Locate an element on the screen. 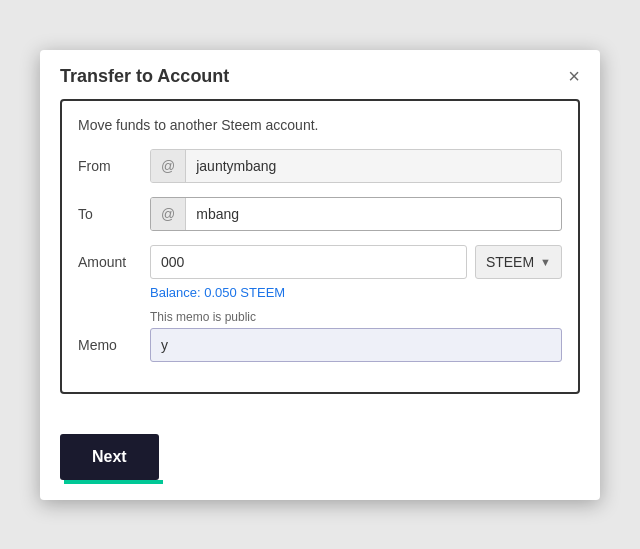 Image resolution: width=640 pixels, height=549 pixels. chevron-down-icon: ▼ is located at coordinates (546, 262).